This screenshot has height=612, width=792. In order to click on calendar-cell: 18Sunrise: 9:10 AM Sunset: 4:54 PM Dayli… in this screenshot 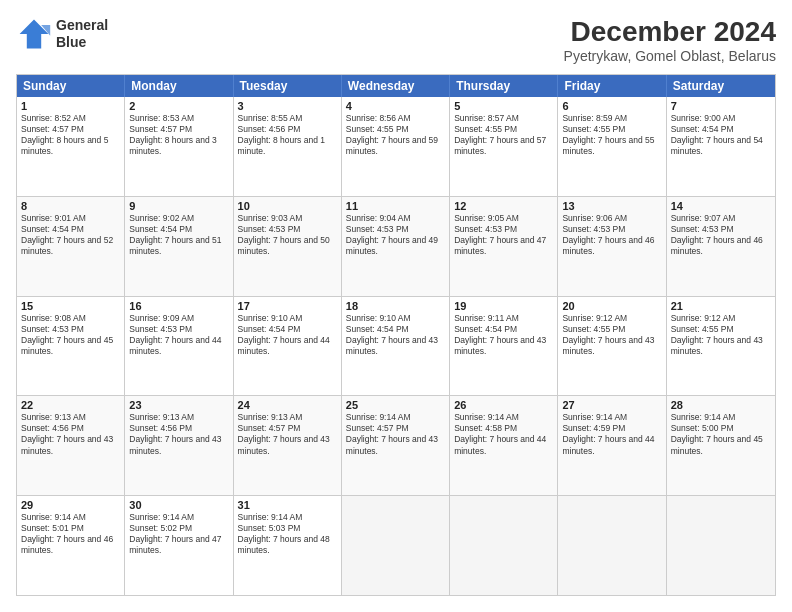, I will do `click(396, 346)`.